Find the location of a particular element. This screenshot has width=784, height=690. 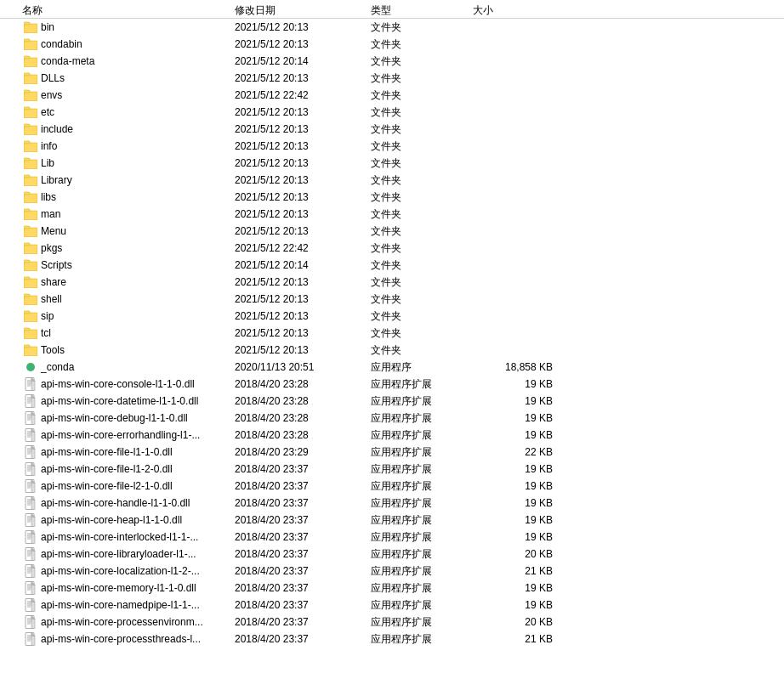

list-item: Menu 2021/5/12 20:13 文件夹 is located at coordinates (392, 231).